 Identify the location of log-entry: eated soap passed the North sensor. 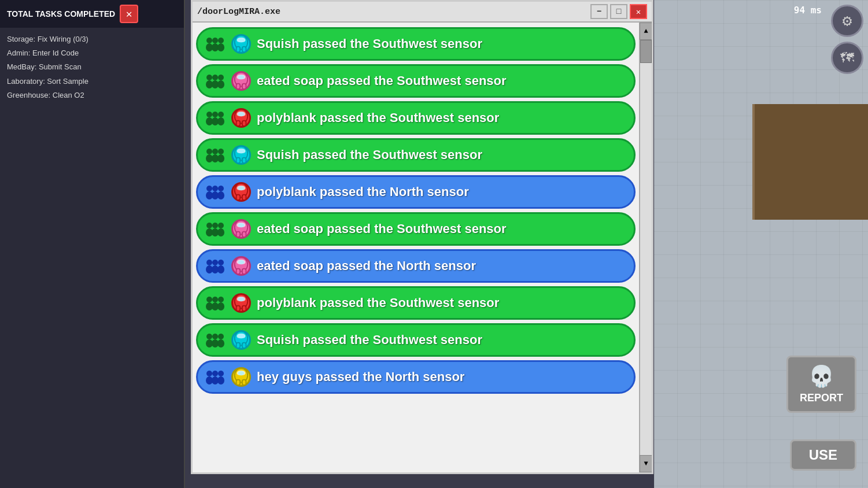
(416, 266).